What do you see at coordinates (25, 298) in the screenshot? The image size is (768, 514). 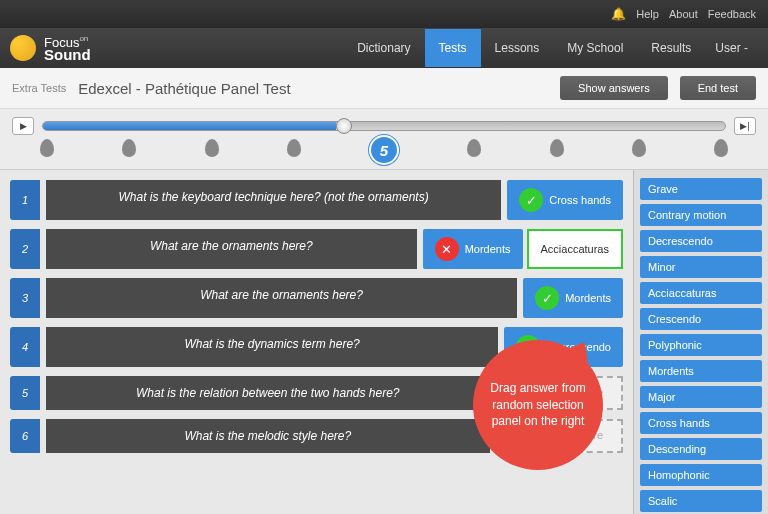 I see `question-number: 3` at bounding box center [25, 298].